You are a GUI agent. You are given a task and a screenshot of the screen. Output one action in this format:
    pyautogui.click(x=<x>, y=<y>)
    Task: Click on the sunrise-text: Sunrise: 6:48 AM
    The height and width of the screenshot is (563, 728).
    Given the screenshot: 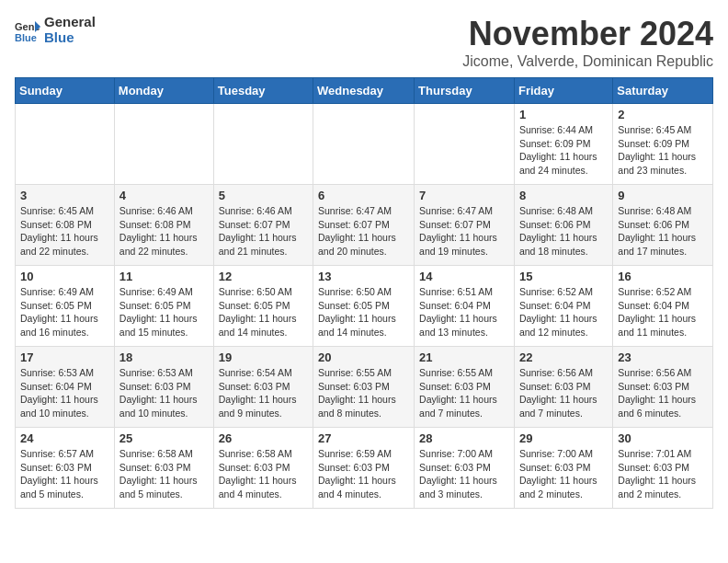 What is the action you would take?
    pyautogui.click(x=663, y=212)
    